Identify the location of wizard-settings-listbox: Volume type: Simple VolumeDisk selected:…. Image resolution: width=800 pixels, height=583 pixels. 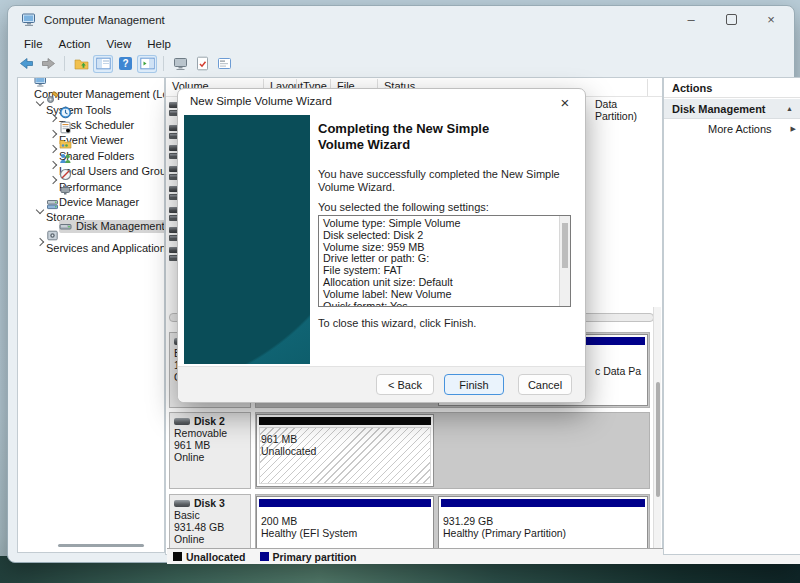
(444, 261).